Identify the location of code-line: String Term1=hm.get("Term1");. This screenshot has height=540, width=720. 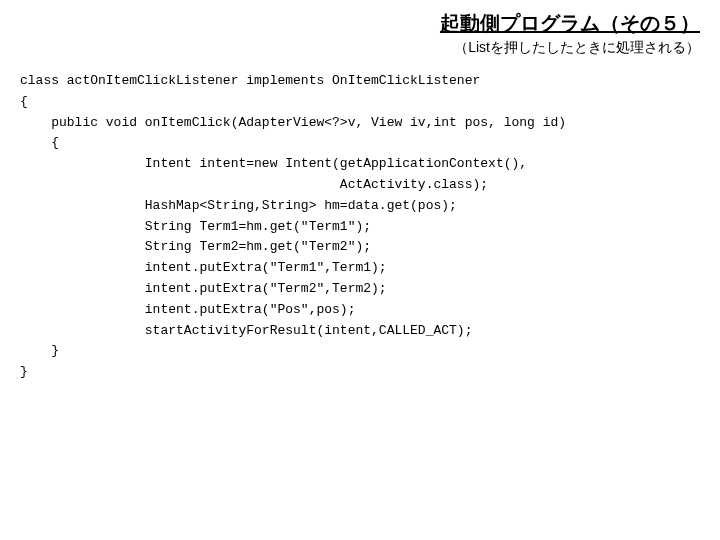
(196, 226).